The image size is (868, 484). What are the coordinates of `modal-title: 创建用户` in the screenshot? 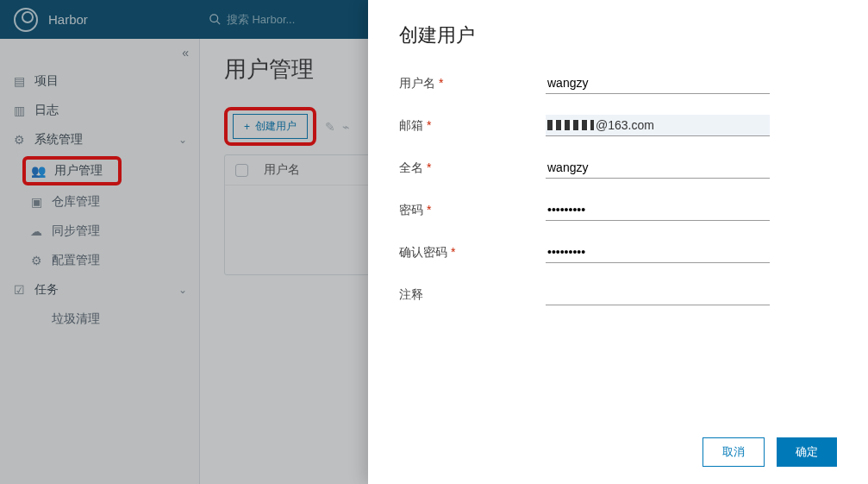 It's located at (618, 35).